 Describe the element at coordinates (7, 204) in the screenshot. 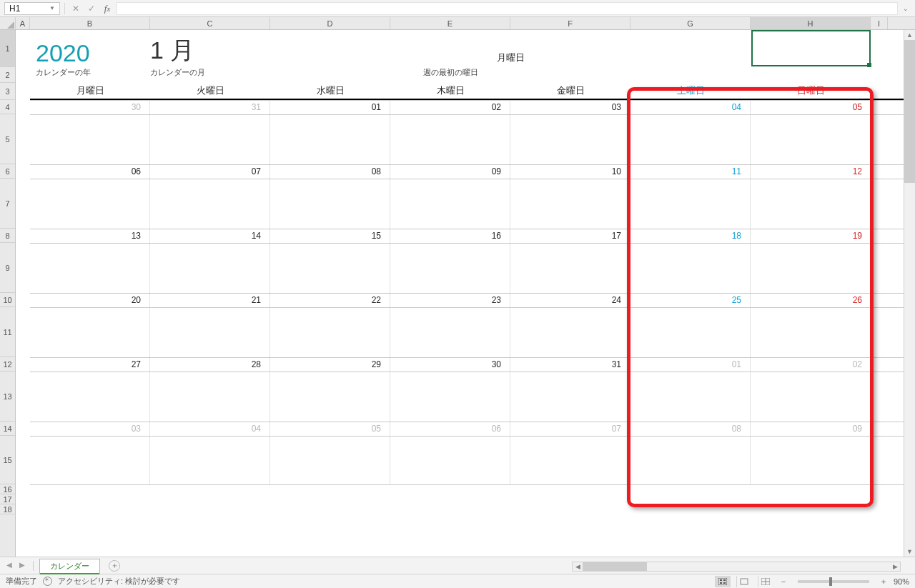

I see `row-header-7: 7` at that location.